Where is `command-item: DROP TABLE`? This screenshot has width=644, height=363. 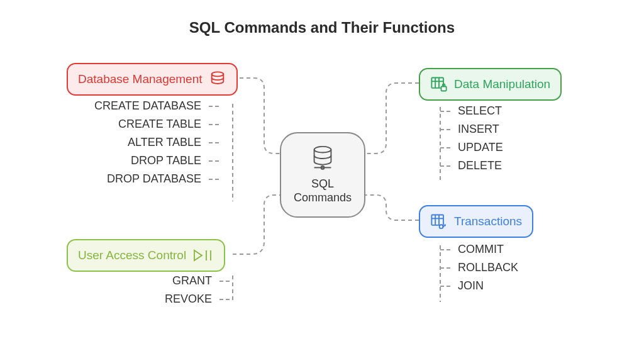
command-item: DROP TABLE is located at coordinates (157, 161).